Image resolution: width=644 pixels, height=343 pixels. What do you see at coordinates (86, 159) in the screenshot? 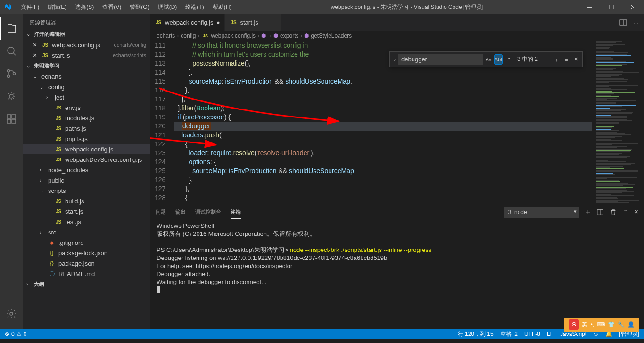
I see `tree-item: JSwebpackDevServer.config.js` at bounding box center [86, 159].